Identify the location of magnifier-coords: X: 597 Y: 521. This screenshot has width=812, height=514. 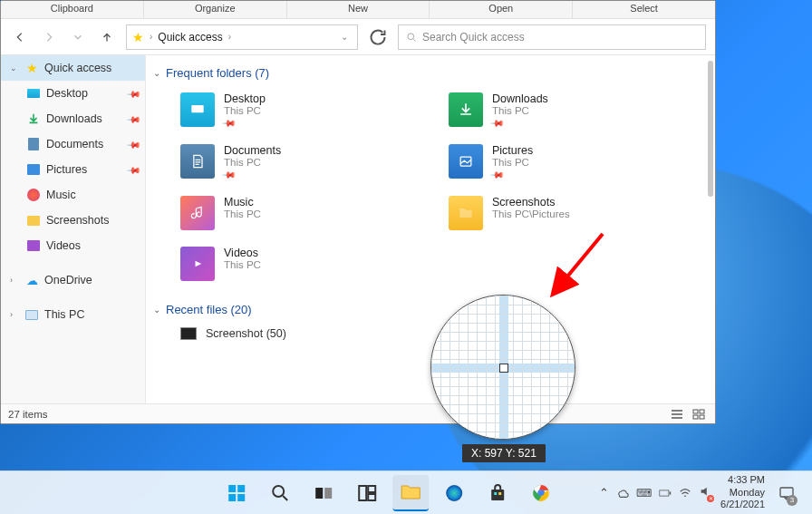
(504, 453).